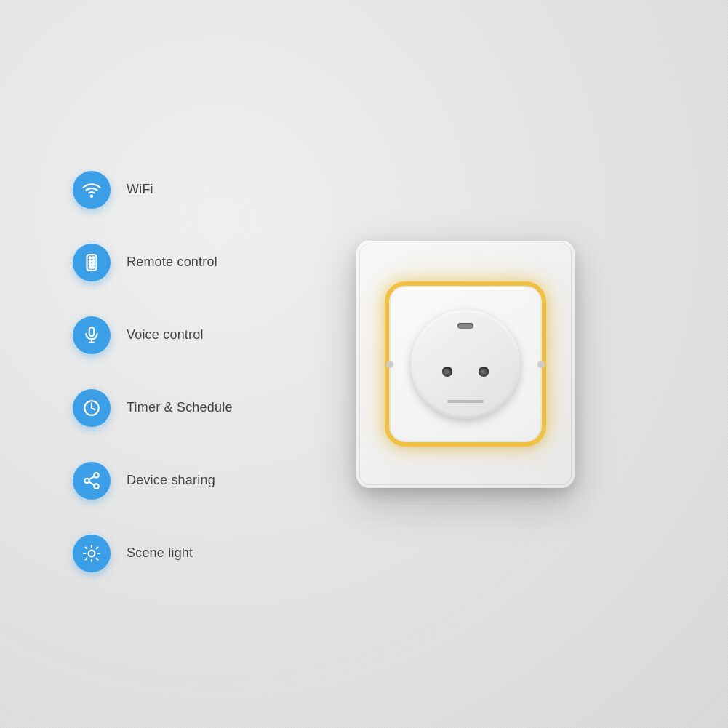 This screenshot has width=728, height=728. I want to click on voice-label: Voice control, so click(165, 335).